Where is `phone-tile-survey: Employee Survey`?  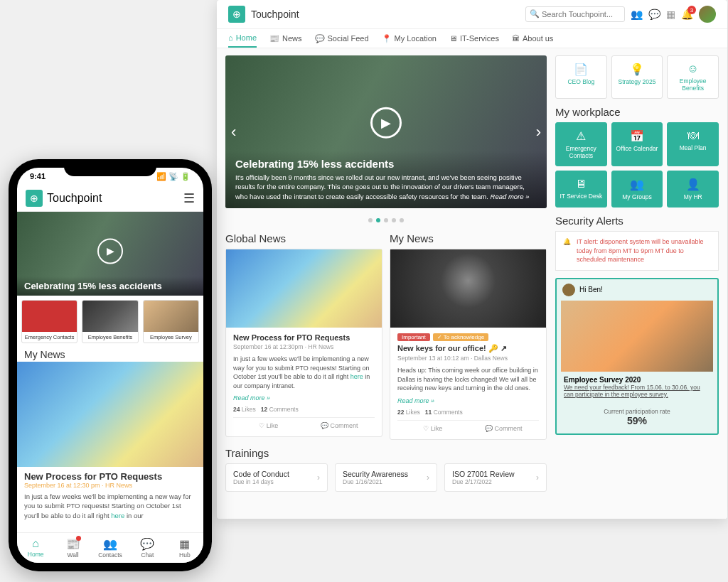
phone-tile-survey: Employee Survey is located at coordinates (171, 321).